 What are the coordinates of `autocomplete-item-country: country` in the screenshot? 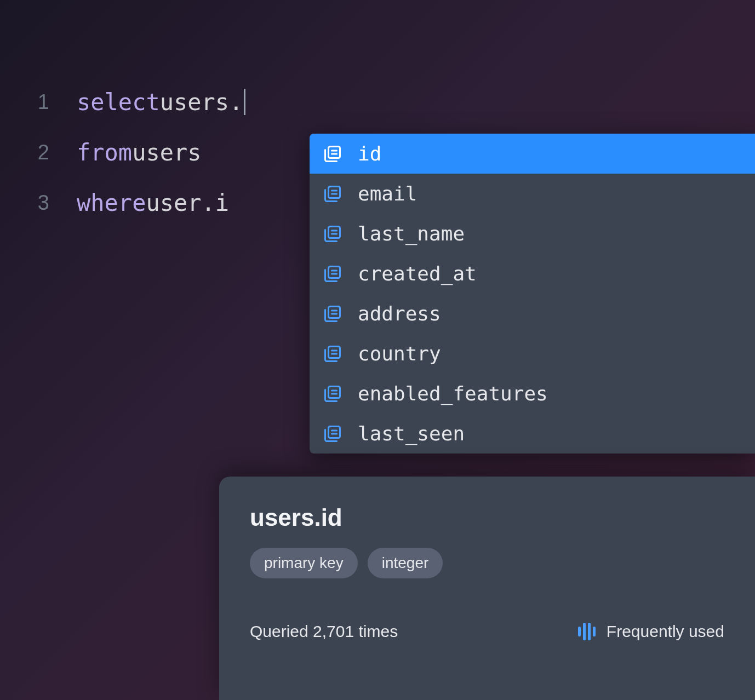 It's located at (533, 354).